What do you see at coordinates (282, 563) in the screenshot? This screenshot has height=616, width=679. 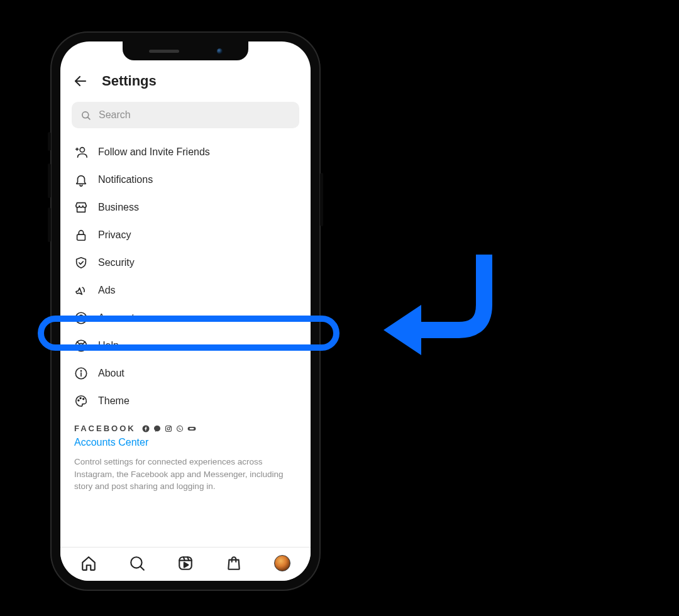 I see `avatar` at bounding box center [282, 563].